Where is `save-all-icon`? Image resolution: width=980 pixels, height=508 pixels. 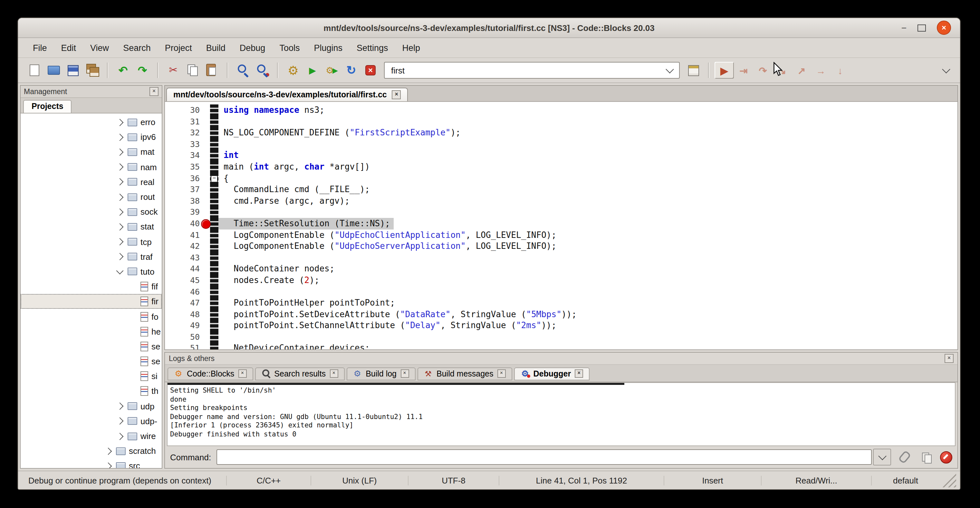 save-all-icon is located at coordinates (92, 70).